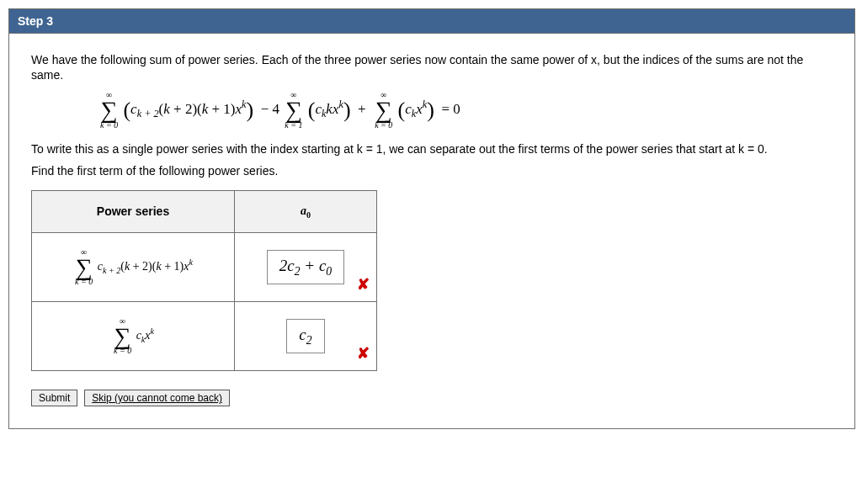 This screenshot has height=504, width=862. What do you see at coordinates (306, 267) in the screenshot?
I see `answer-cell-1: 2c2 + c0 ✘` at bounding box center [306, 267].